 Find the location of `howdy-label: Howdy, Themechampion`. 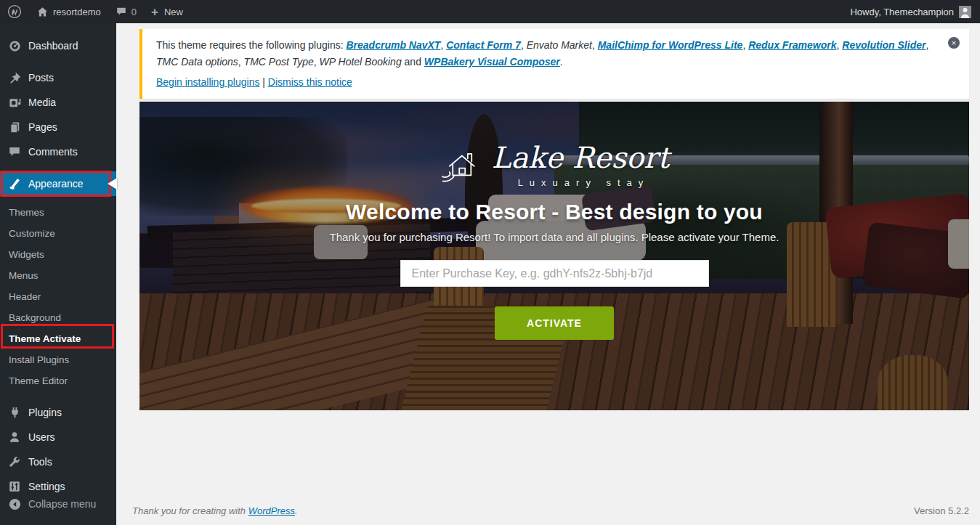

howdy-label: Howdy, Themechampion is located at coordinates (902, 12).